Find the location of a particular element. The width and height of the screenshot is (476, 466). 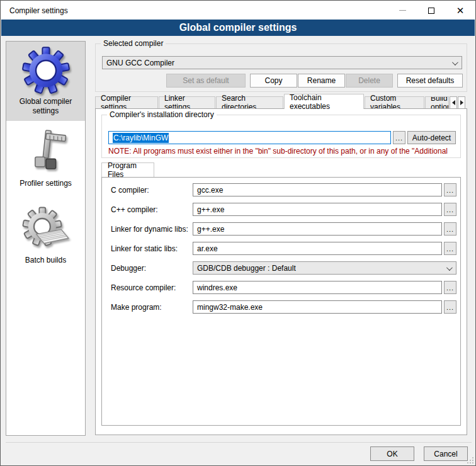

make-program-value: mingw32-make.exe is located at coordinates (230, 307).